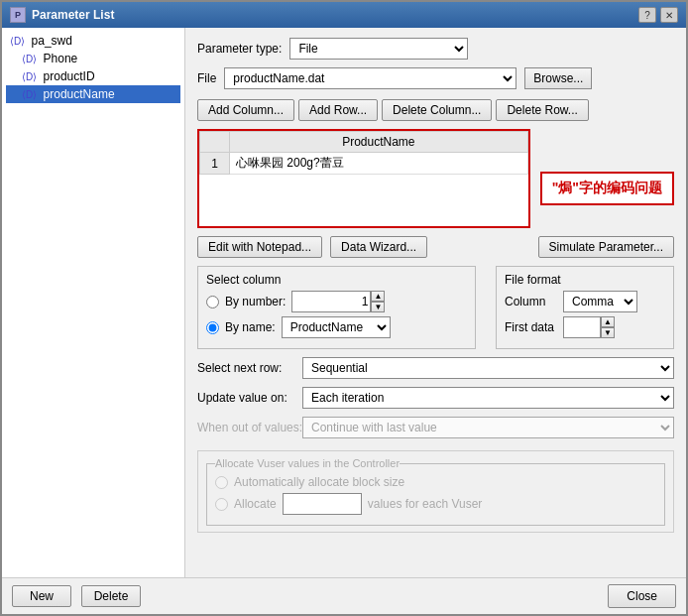 The height and width of the screenshot is (616, 688). What do you see at coordinates (344, 595) in the screenshot?
I see `footer: New Delete Close` at bounding box center [344, 595].